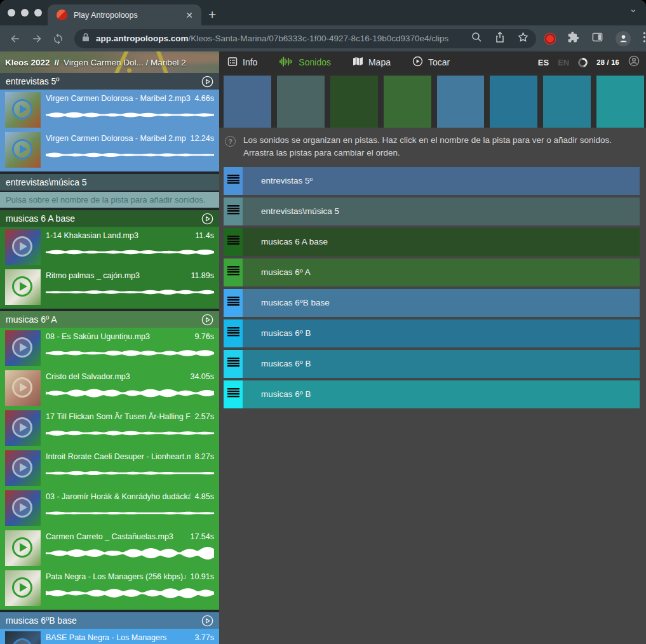  Describe the element at coordinates (25, 13) in the screenshot. I see `window-controls` at that location.